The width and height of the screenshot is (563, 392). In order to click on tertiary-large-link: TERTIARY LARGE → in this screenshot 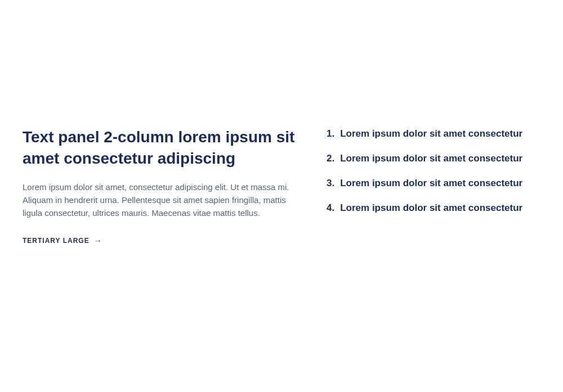, I will do `click(62, 241)`.